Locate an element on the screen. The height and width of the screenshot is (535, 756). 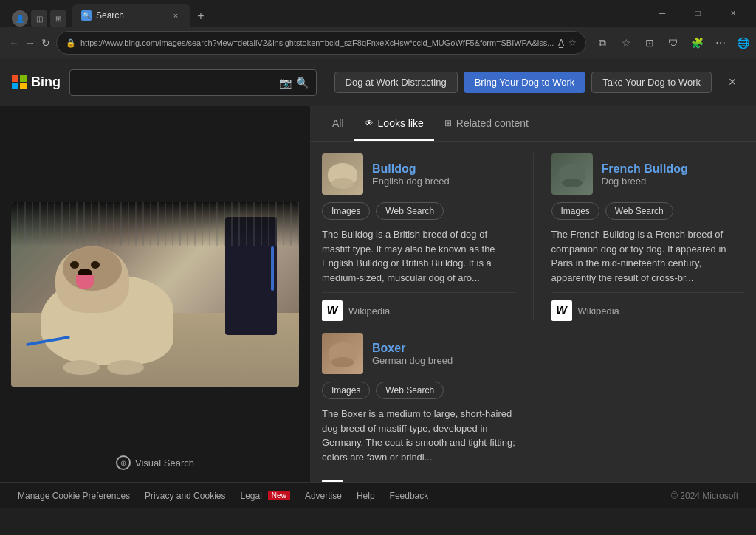
french-bulldog-wikipedia-link: W Wikipedia is located at coordinates (648, 311).